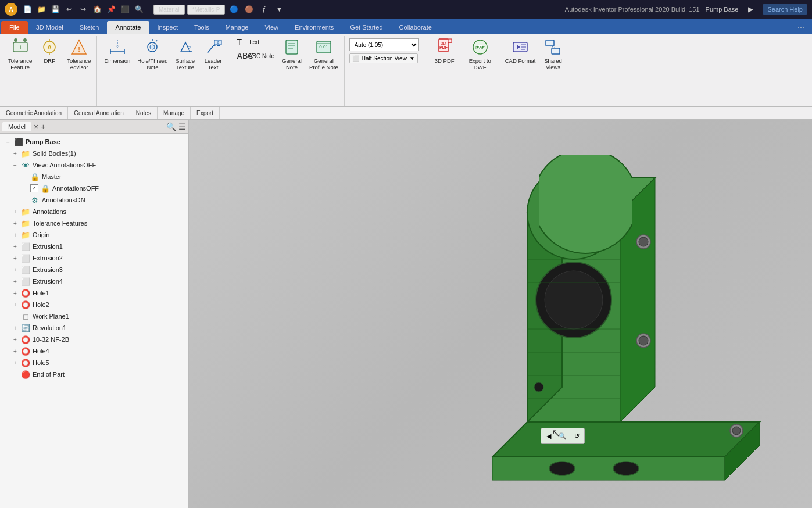 The width and height of the screenshot is (812, 508). What do you see at coordinates (15, 212) in the screenshot?
I see `expand-annotations: +` at bounding box center [15, 212].